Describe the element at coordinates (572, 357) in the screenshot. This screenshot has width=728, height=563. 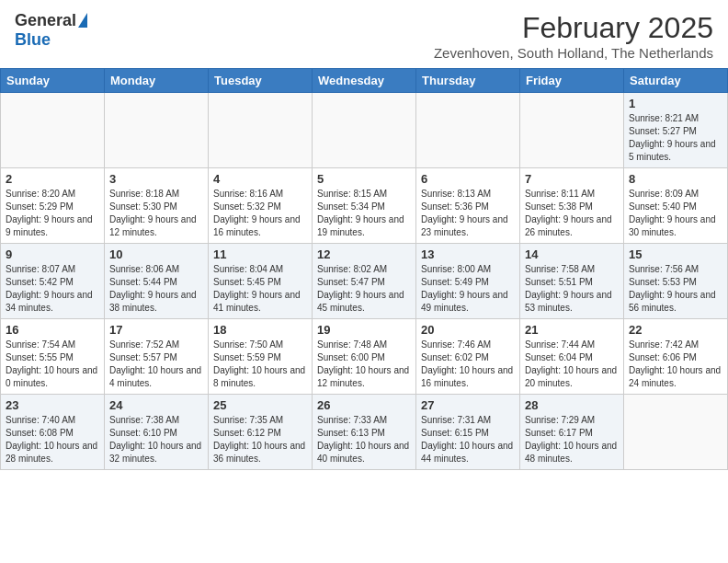
I see `calendar-cell: 21Sunrise: 7:44 AM Sunset: 6:04 PM Dayli…` at that location.